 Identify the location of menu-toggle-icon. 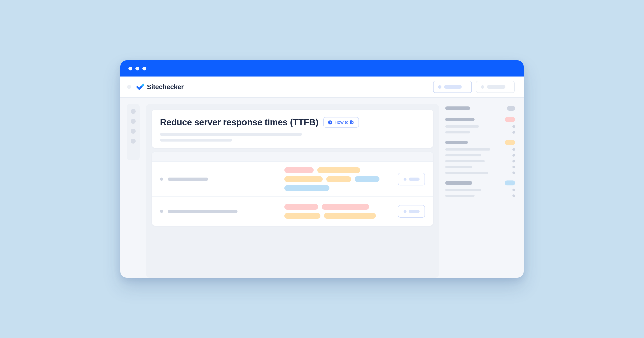
(129, 87).